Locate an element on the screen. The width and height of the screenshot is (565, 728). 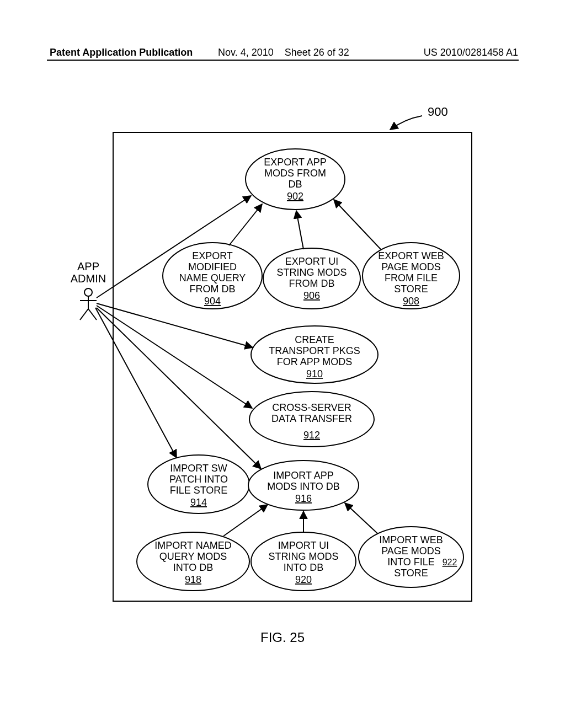
svg-text: NAME QUERY is located at coordinates (213, 278).